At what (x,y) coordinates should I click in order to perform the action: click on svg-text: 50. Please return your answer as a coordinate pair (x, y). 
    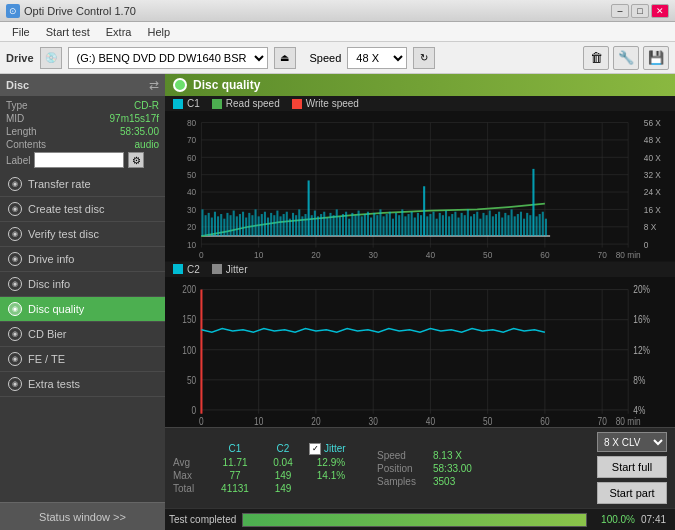
    Looking at the image, I should click on (192, 176).